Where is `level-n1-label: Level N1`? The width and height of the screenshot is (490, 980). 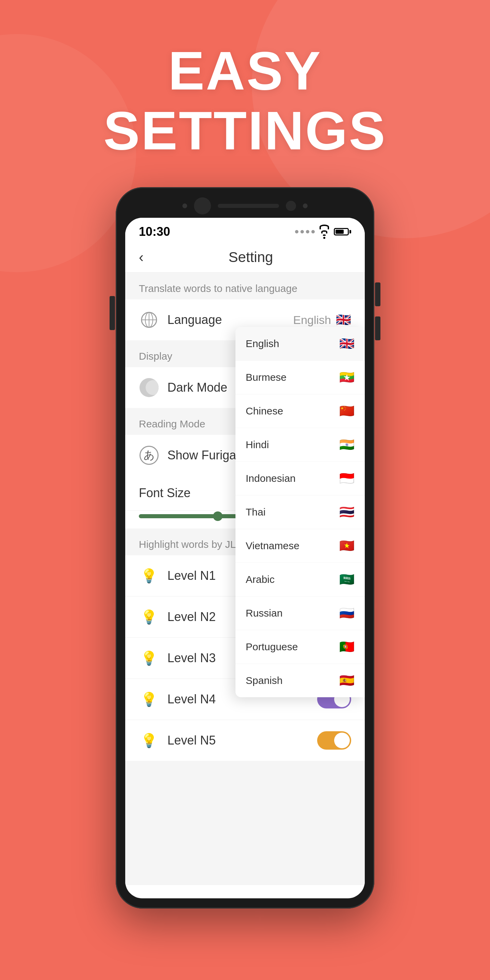
level-n1-label: Level N1 is located at coordinates (192, 576).